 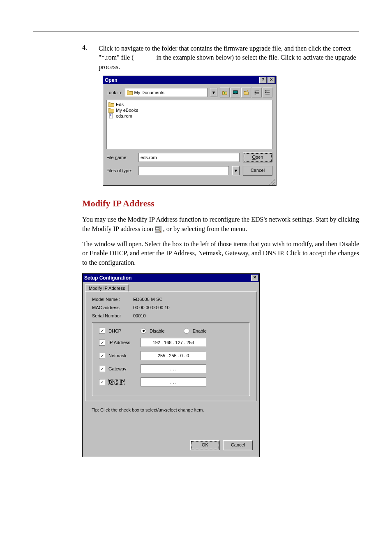 I want to click on disable-radio, so click(x=143, y=331).